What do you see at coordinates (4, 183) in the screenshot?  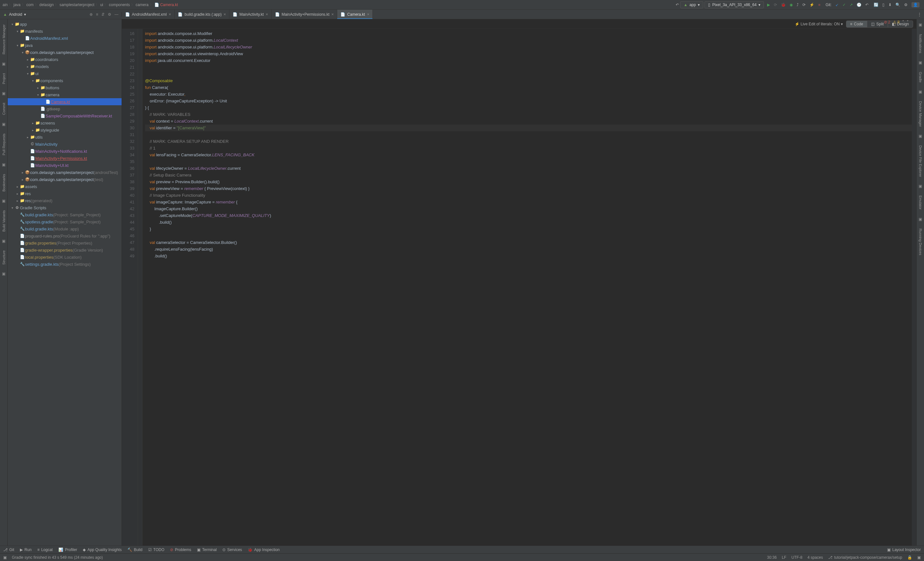 I see `tool-window-tab: Bookmarks` at bounding box center [4, 183].